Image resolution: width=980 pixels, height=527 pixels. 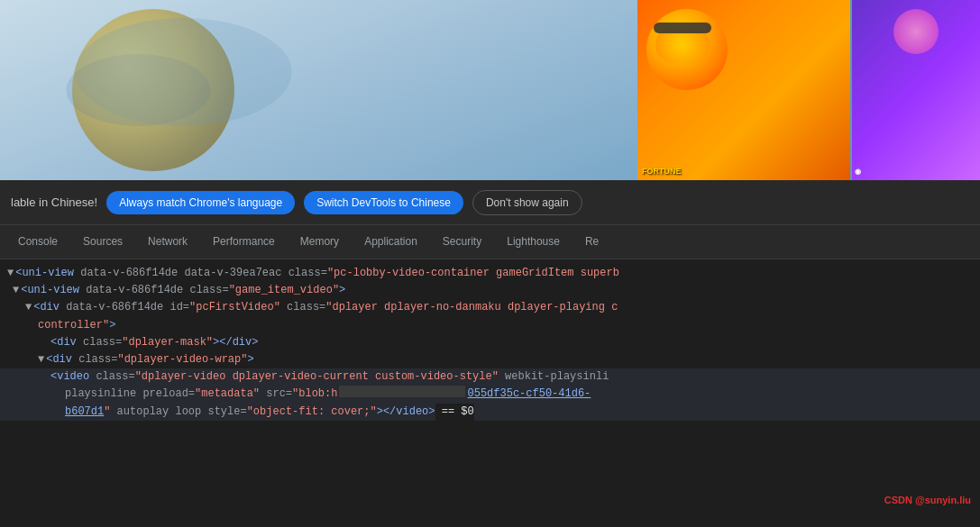 What do you see at coordinates (928, 500) in the screenshot?
I see `watermark: CSDN @sunyin.liu` at bounding box center [928, 500].